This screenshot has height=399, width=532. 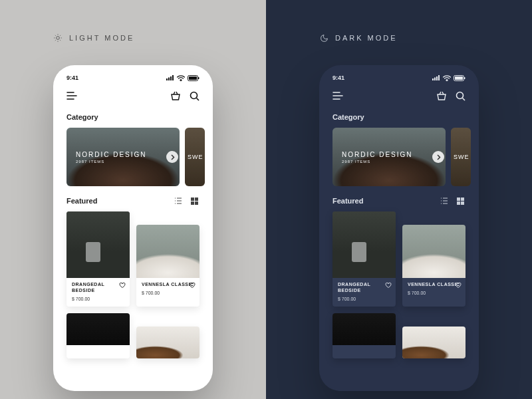 What do you see at coordinates (366, 38) in the screenshot?
I see `dark-mode-label: DARK MODE` at bounding box center [366, 38].